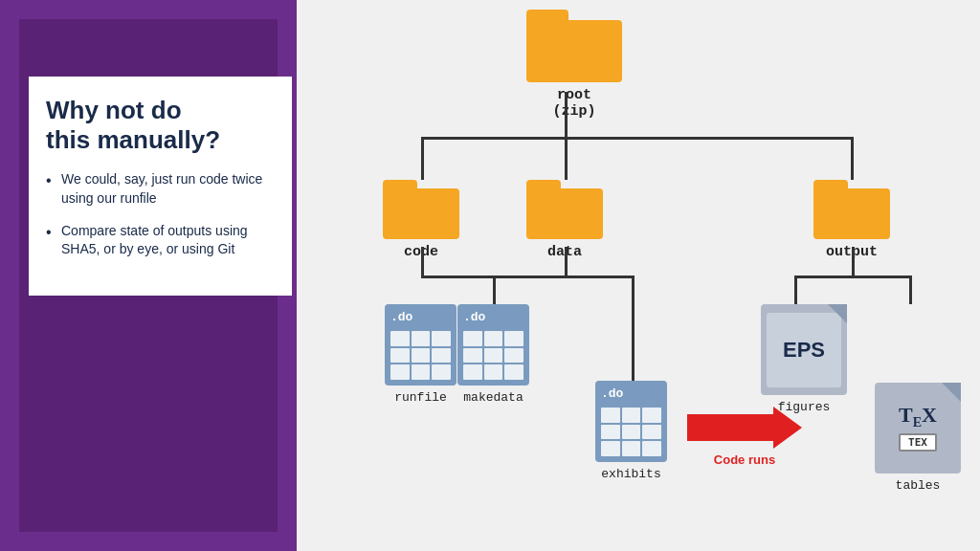 The image size is (980, 551). Describe the element at coordinates (567, 116) in the screenshot. I see `tree-line-root-v` at that location.